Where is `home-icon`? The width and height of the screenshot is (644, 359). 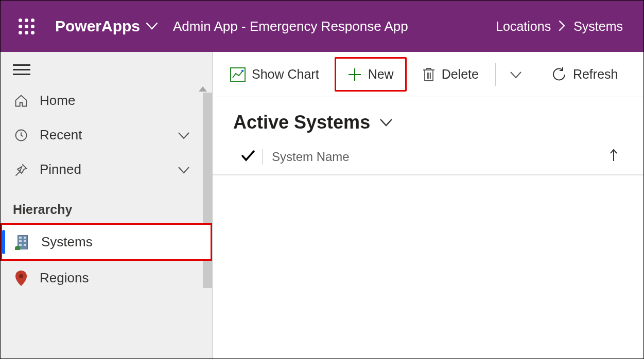
home-icon is located at coordinates (21, 101).